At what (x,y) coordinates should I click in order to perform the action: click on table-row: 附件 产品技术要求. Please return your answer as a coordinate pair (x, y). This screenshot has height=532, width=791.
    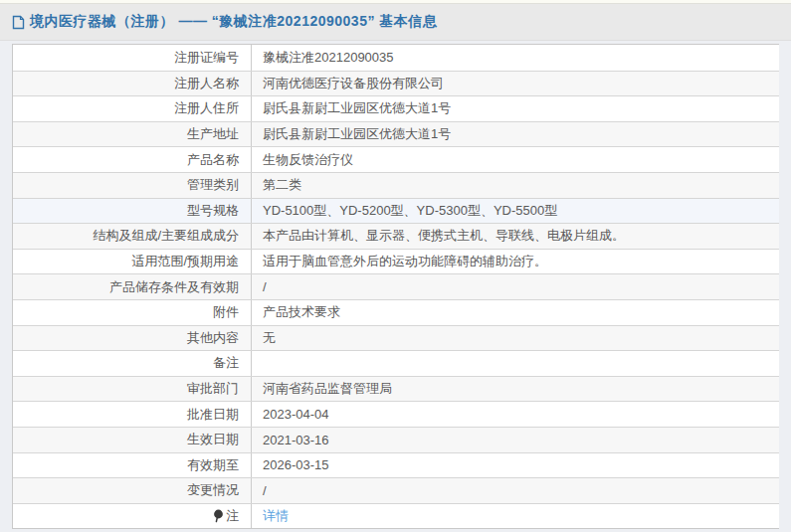
    Looking at the image, I should click on (396, 312).